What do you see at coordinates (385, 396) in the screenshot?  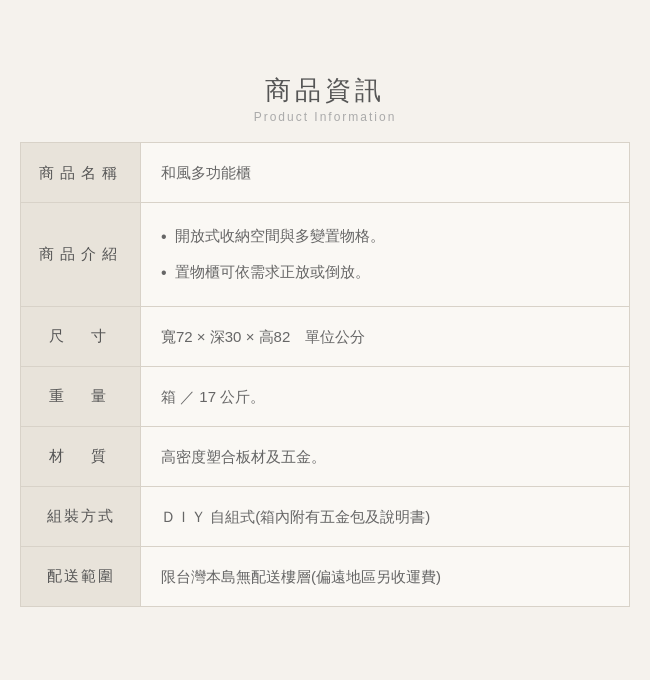 I see `row-value: 箱 ／ 17 公斤。` at bounding box center [385, 396].